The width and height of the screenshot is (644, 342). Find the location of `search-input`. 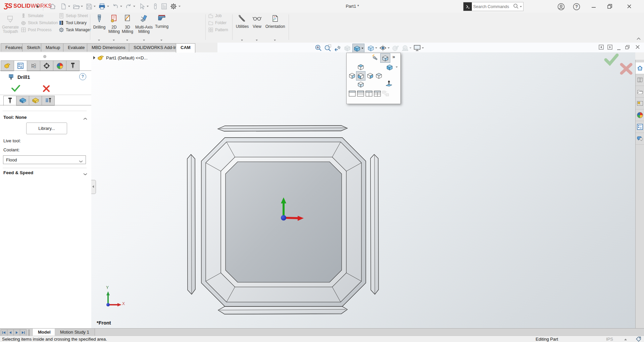

search-input is located at coordinates (492, 7).